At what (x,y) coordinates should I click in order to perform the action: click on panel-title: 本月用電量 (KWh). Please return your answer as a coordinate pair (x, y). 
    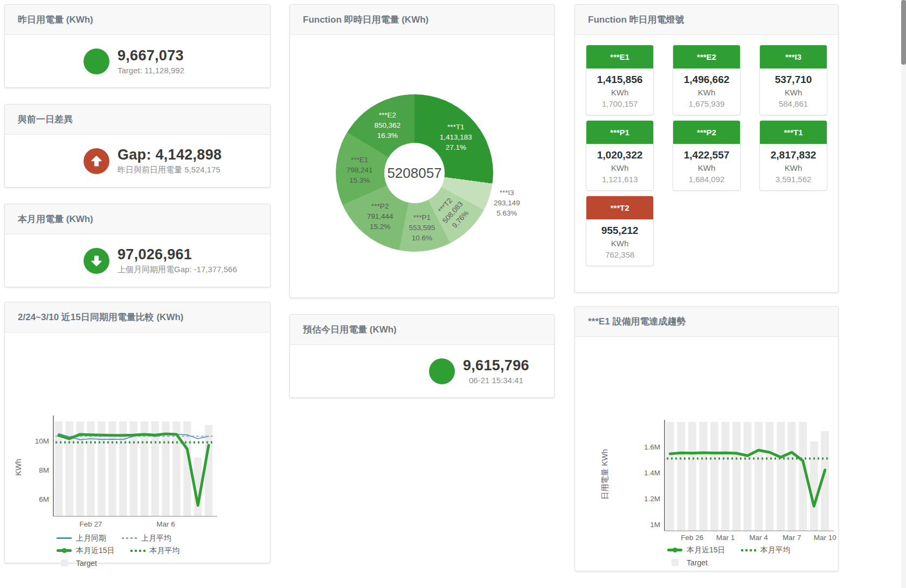
    Looking at the image, I should click on (56, 219).